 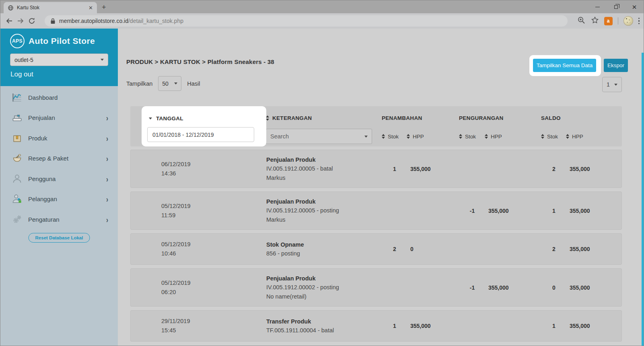 I want to click on sidebar-menu-item: Pelanggan ›, so click(x=59, y=200).